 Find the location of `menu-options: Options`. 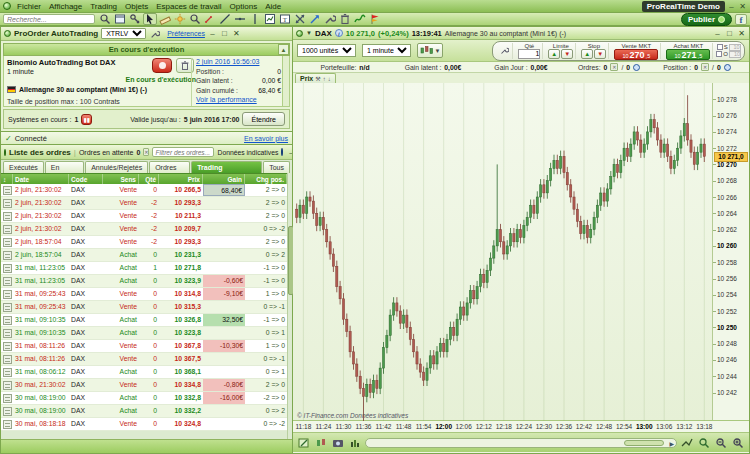

menu-options: Options is located at coordinates (244, 6).